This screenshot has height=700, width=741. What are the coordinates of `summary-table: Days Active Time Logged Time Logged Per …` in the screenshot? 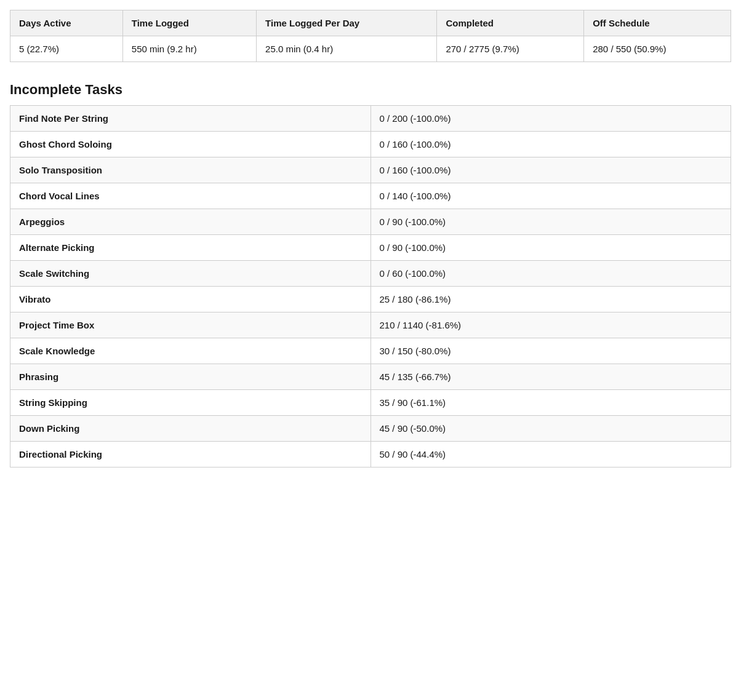 It's located at (370, 36).